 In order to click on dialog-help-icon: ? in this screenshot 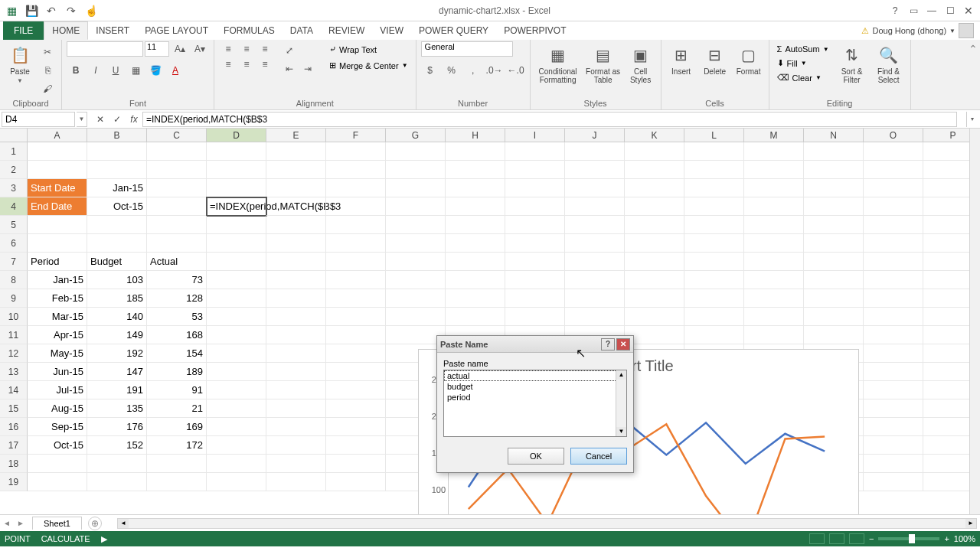, I will do `click(608, 344)`.